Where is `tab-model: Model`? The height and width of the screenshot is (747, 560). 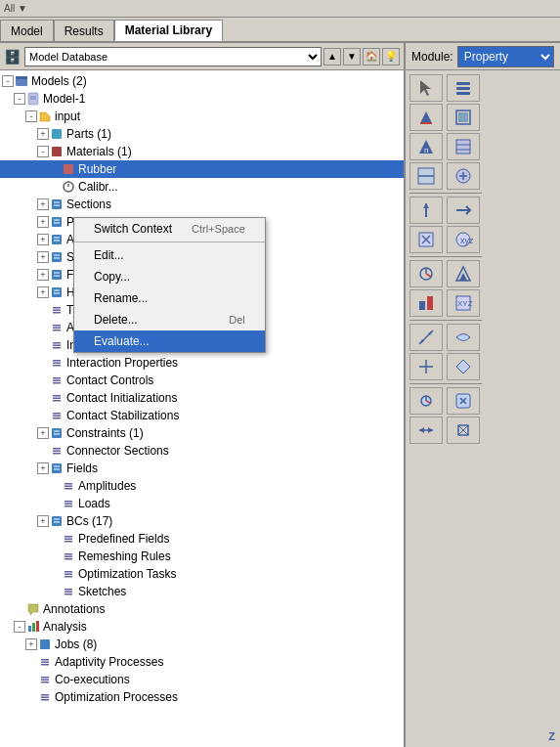 tab-model: Model is located at coordinates (27, 30).